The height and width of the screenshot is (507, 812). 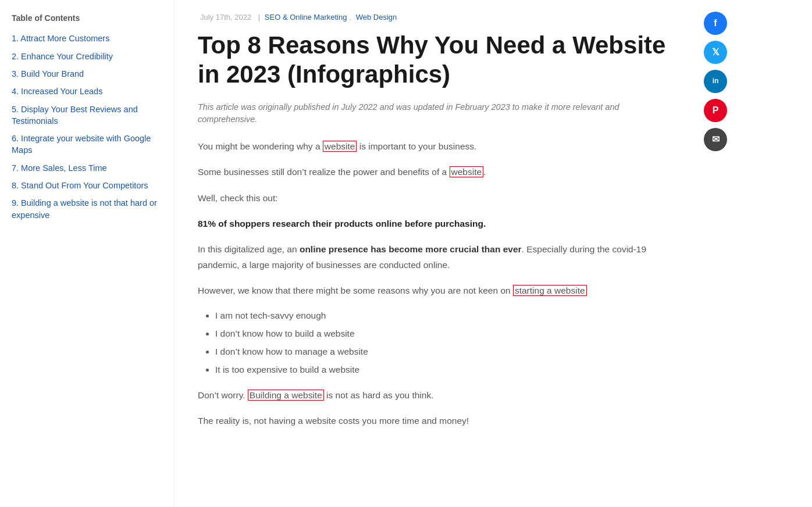 What do you see at coordinates (87, 38) in the screenshot?
I see `toc-item-1: 1. Attract More Customers` at bounding box center [87, 38].